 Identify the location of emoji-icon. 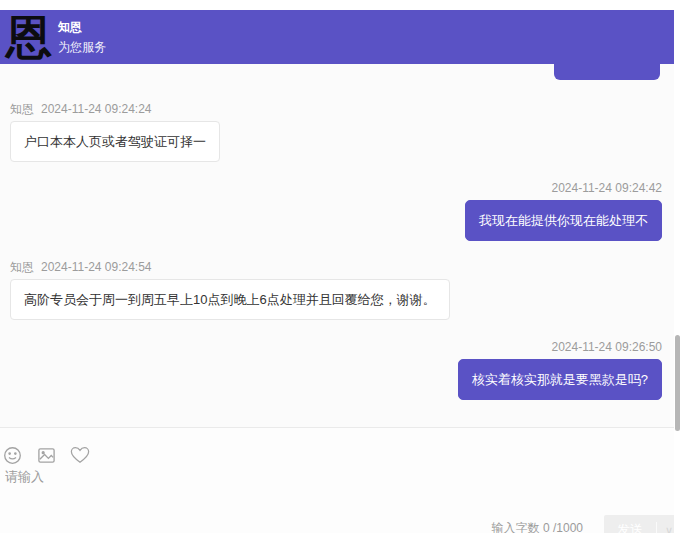
(12, 455).